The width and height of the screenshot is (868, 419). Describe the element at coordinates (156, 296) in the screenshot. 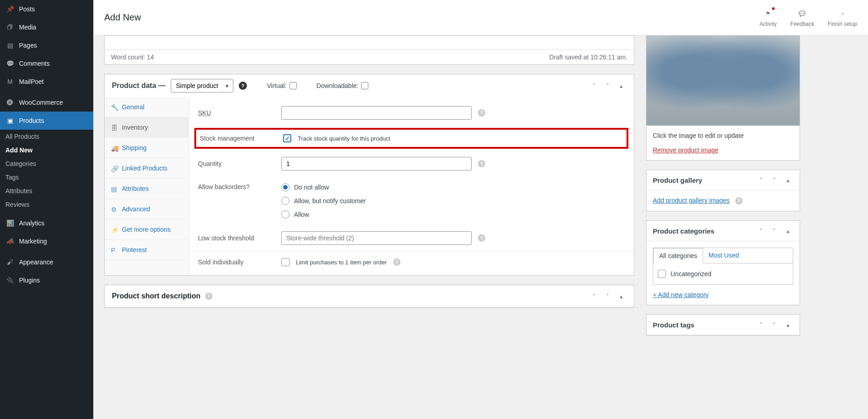

I see `short-description-title: Product short description` at that location.